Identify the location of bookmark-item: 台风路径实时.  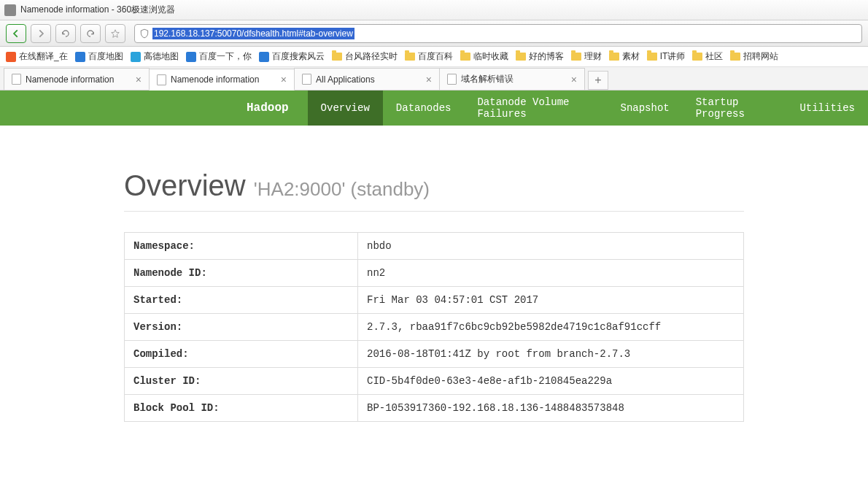
(365, 57).